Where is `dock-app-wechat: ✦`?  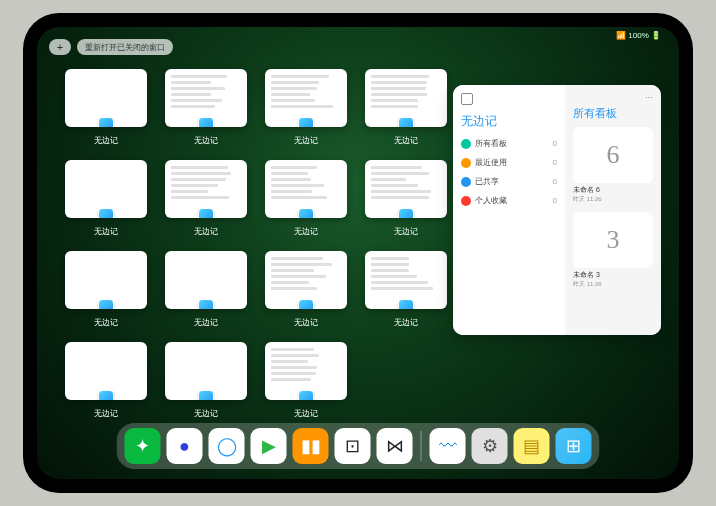 dock-app-wechat: ✦ is located at coordinates (143, 446).